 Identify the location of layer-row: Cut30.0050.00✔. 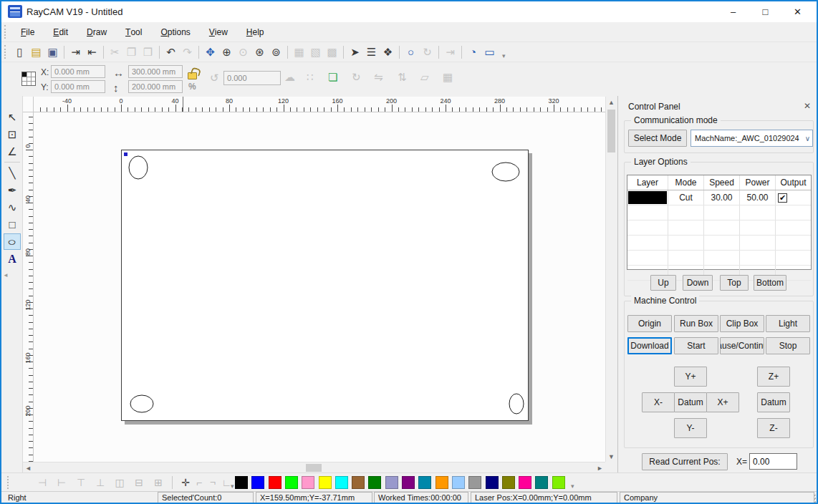
(719, 198).